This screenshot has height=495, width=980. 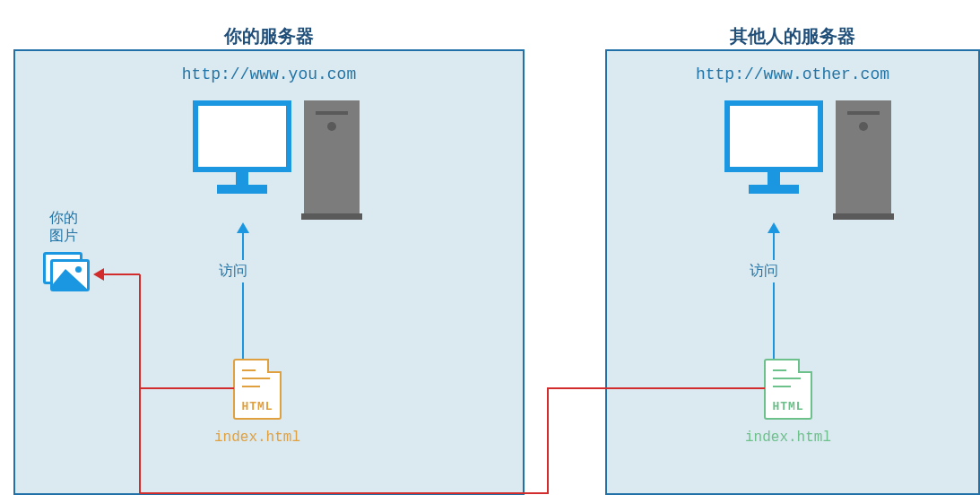 I want to click on red-line-shared-v, so click(x=140, y=441).